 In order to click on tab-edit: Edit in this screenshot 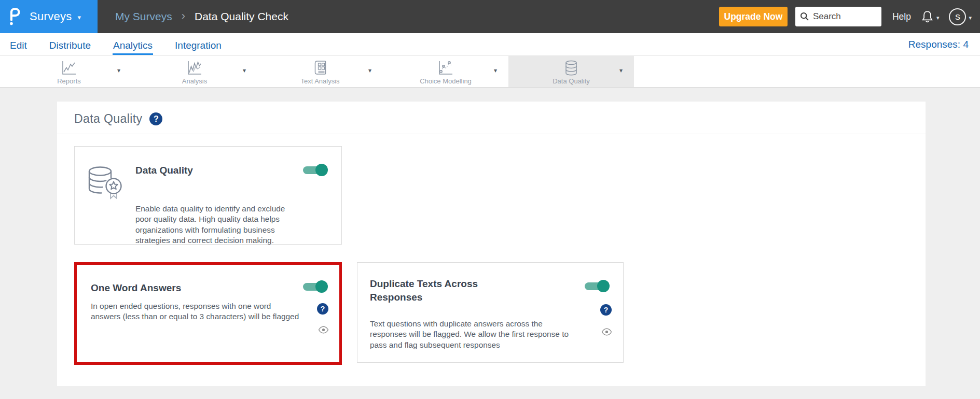, I will do `click(19, 45)`.